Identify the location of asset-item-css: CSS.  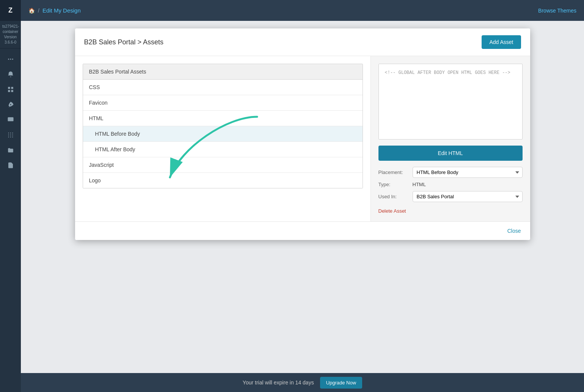
(223, 87).